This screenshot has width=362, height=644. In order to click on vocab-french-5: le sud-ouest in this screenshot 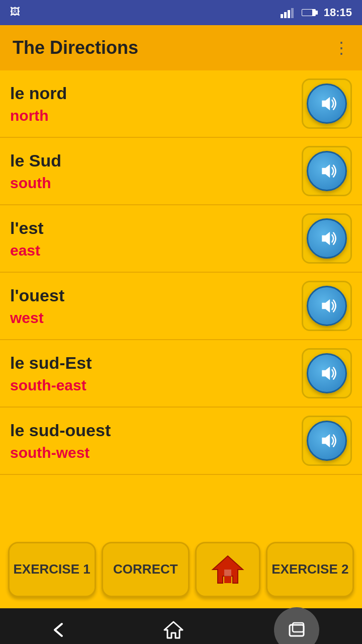, I will do `click(60, 431)`.